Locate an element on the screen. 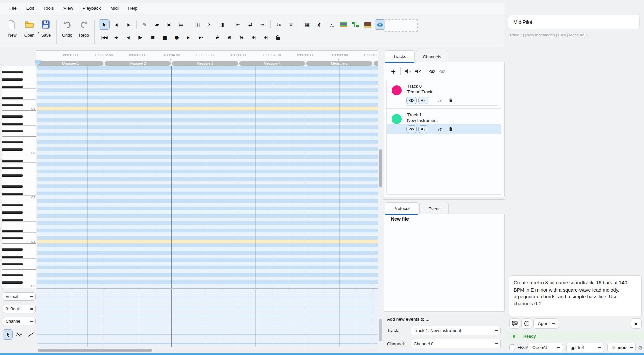  menu-playback: Playback is located at coordinates (92, 8).